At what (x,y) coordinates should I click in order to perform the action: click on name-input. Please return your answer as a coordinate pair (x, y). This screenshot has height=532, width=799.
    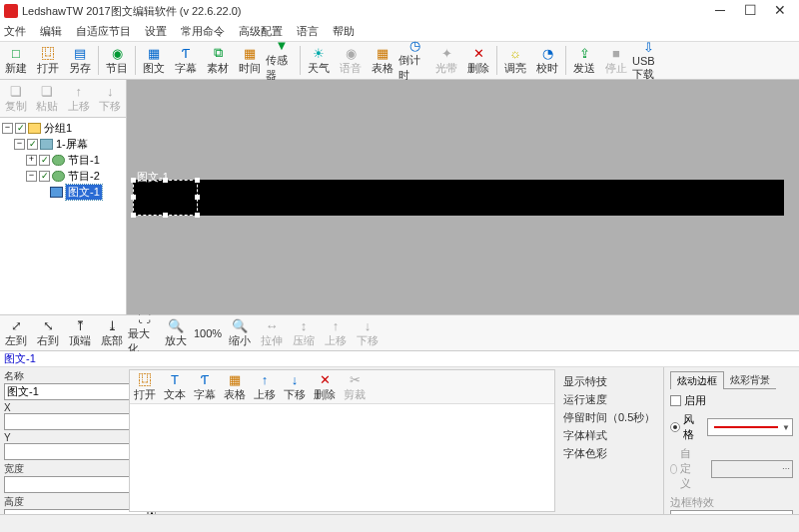
    Looking at the image, I should click on (76, 391).